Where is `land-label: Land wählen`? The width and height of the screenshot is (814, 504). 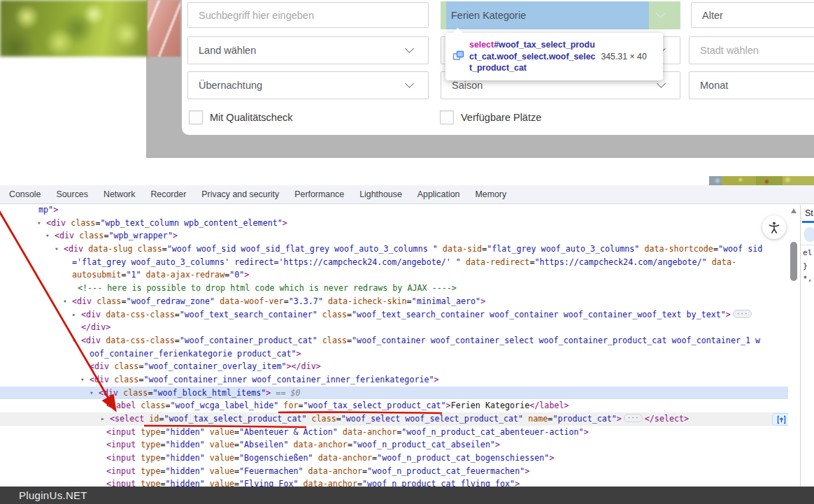
land-label: Land wählen is located at coordinates (227, 50).